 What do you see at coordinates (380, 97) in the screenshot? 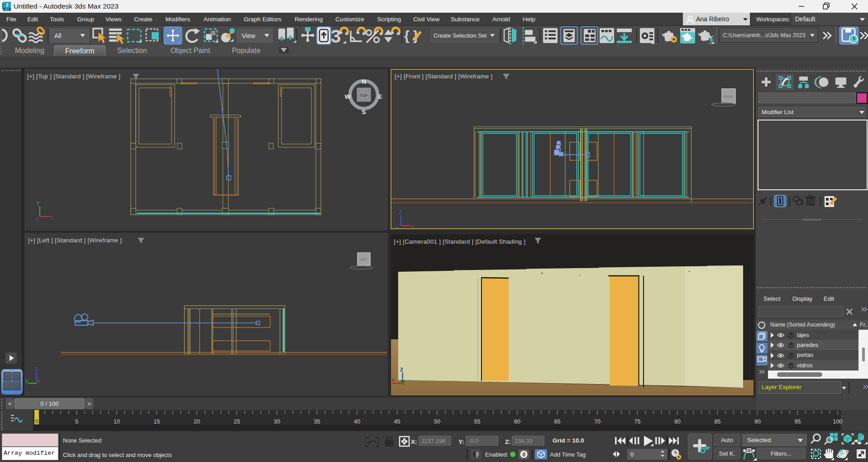
I see `svg-text: E` at bounding box center [380, 97].